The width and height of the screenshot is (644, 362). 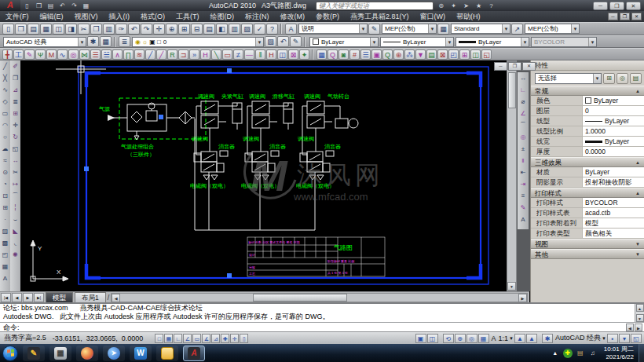 I want to click on insert-block-icon: ⊡, so click(x=5, y=196).